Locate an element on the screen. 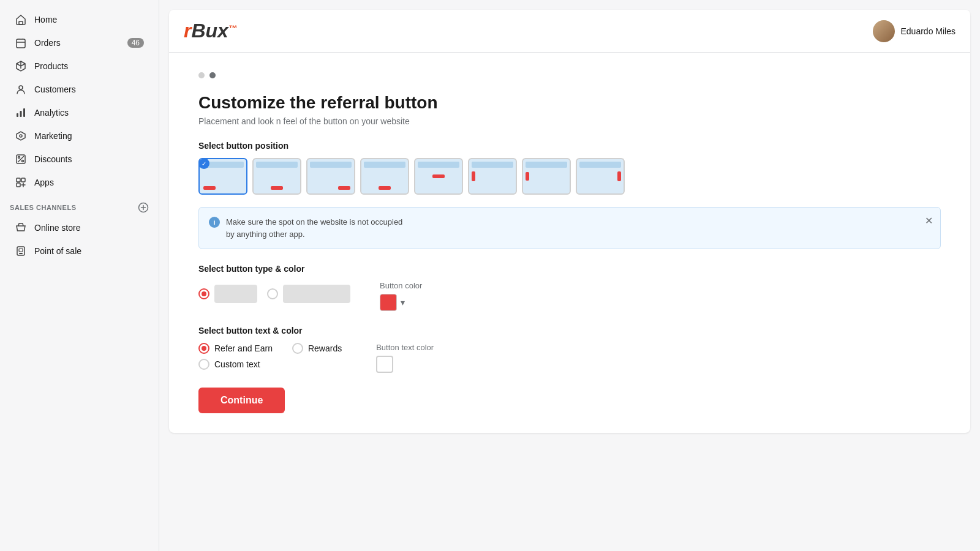  app-header: rBux™ Eduardo Miles is located at coordinates (570, 31).